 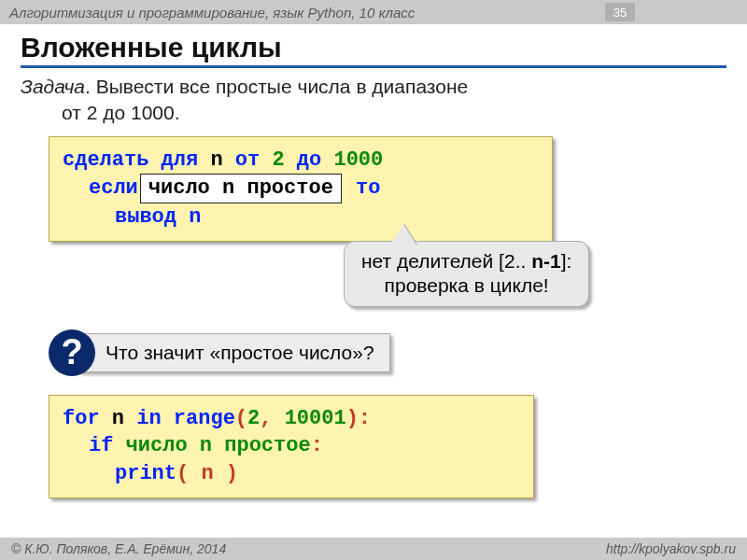 What do you see at coordinates (467, 274) in the screenshot?
I see `callout-box: нет делителей [2.. n-1]: проверка в цикл…` at bounding box center [467, 274].